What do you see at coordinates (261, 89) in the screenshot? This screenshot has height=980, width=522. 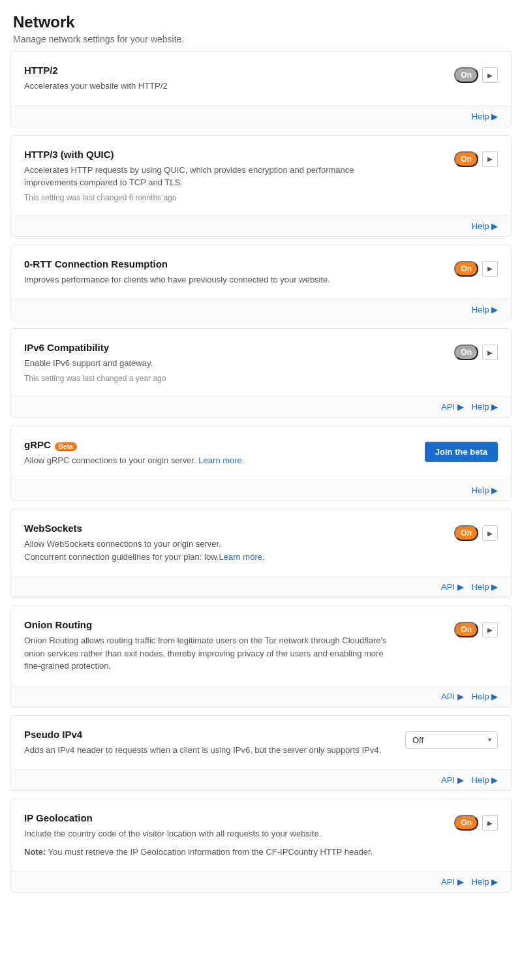 I see `section-card-http2: HTTP/2Accelerates your website with HTTP…` at bounding box center [261, 89].